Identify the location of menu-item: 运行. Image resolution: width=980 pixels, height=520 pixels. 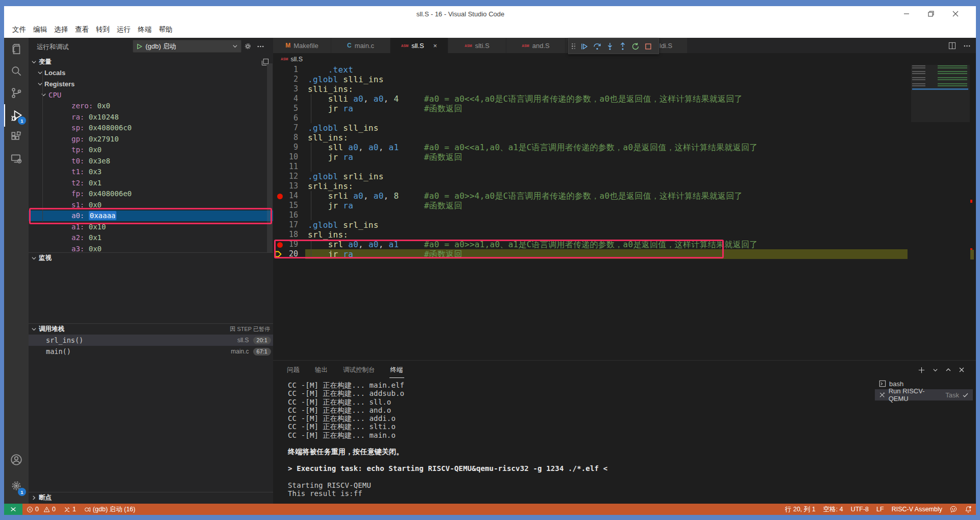
(124, 30).